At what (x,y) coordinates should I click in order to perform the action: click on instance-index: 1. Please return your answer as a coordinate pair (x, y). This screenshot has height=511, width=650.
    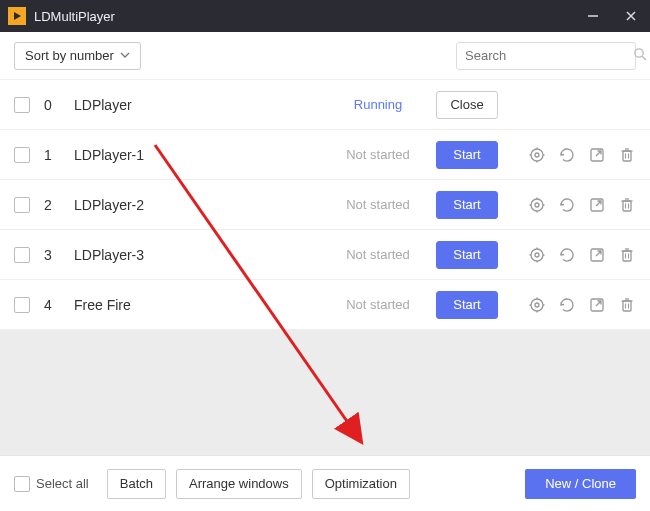
    Looking at the image, I should click on (53, 155).